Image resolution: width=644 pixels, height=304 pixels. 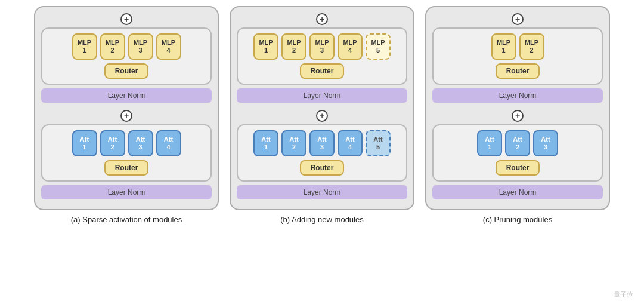 I want to click on watermark: 量子位, so click(x=624, y=295).